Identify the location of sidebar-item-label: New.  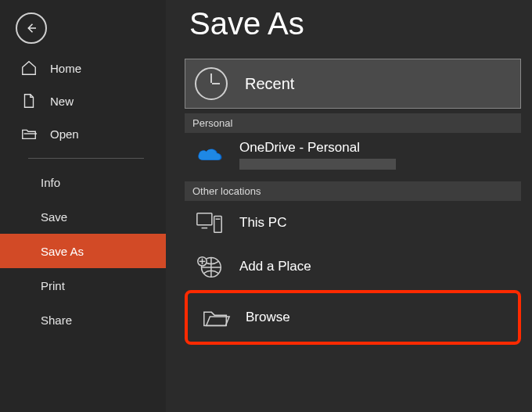
(62, 102).